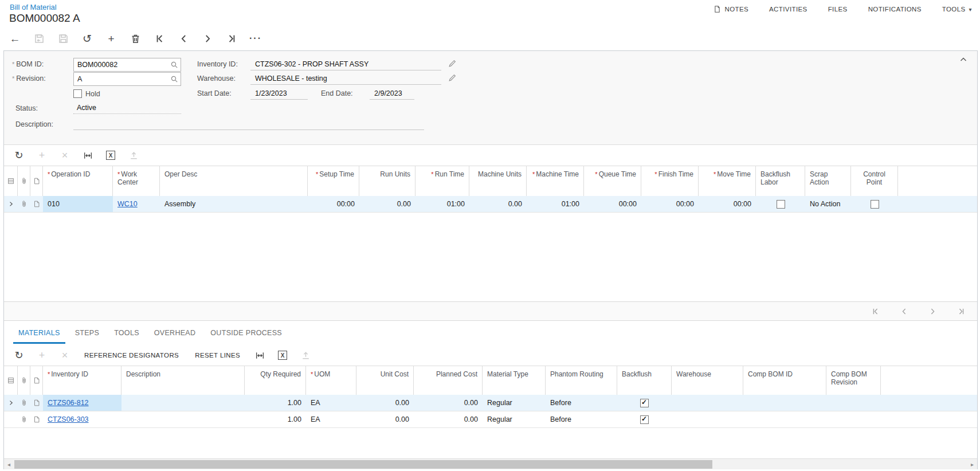  What do you see at coordinates (207, 38) in the screenshot?
I see `next-record-button` at bounding box center [207, 38].